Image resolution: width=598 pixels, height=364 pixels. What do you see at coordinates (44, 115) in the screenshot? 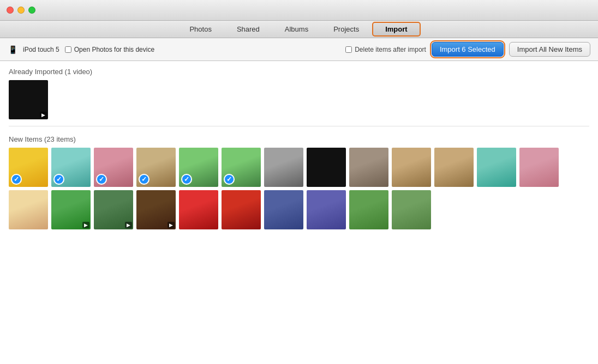
I see `video-indicator: ▶` at bounding box center [44, 115].